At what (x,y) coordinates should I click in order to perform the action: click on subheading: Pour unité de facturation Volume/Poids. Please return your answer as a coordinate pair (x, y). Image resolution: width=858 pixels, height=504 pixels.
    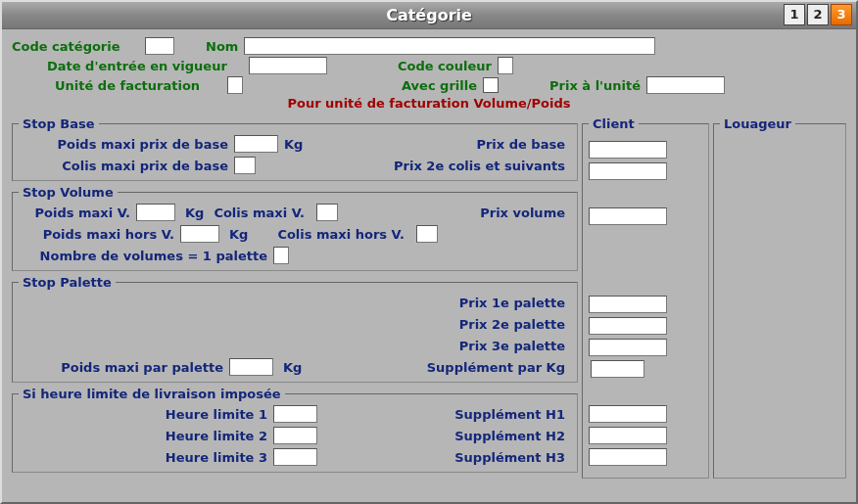
    Looking at the image, I should click on (429, 104).